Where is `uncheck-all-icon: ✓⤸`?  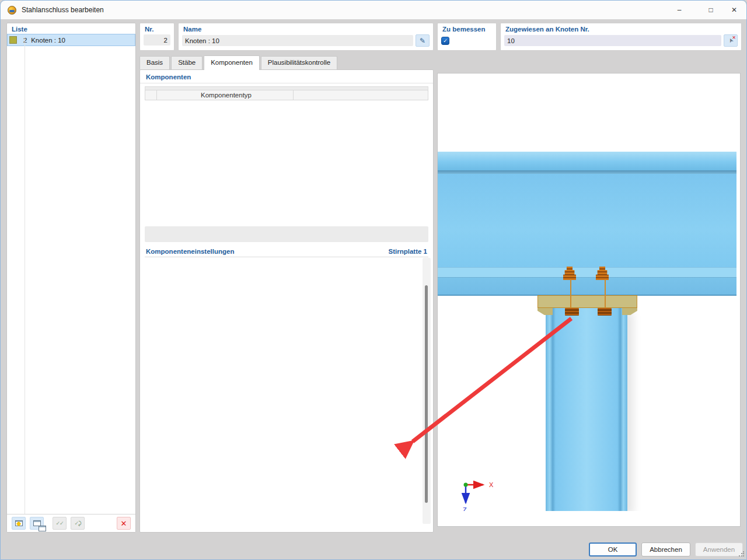 uncheck-all-icon: ✓⤸ is located at coordinates (78, 524).